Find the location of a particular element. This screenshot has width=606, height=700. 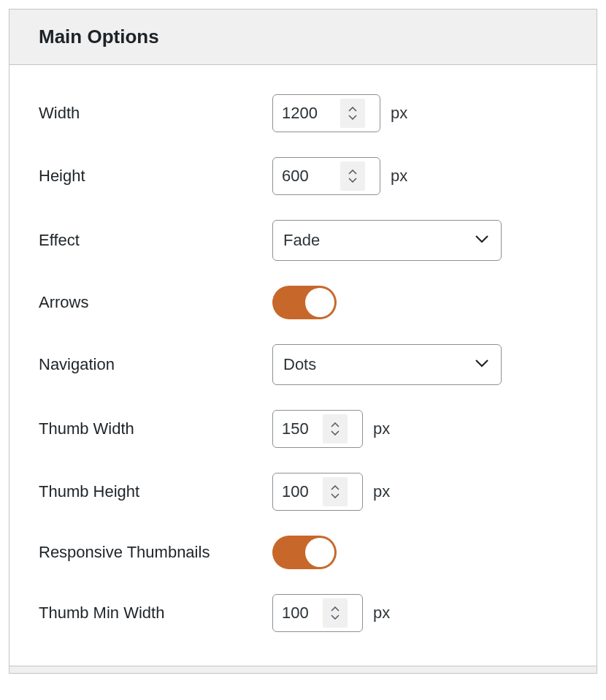

thumb-width-input is located at coordinates (302, 429).